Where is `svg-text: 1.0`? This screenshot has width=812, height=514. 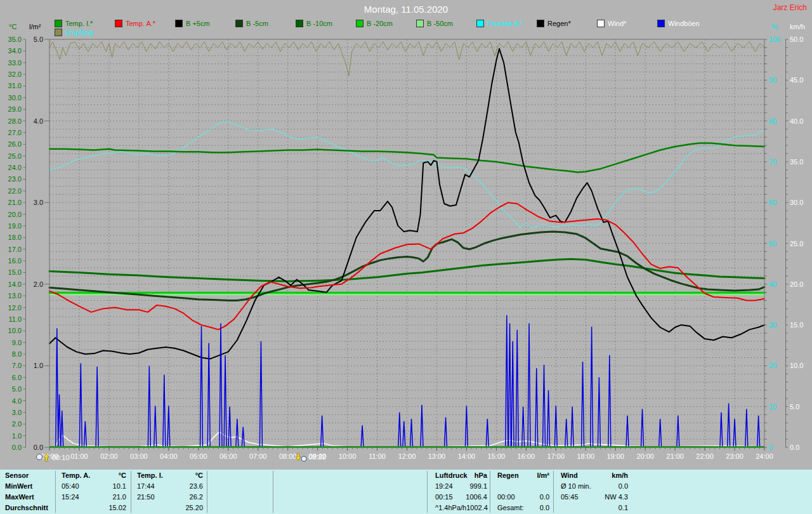 svg-text: 1.0 is located at coordinates (16, 436).